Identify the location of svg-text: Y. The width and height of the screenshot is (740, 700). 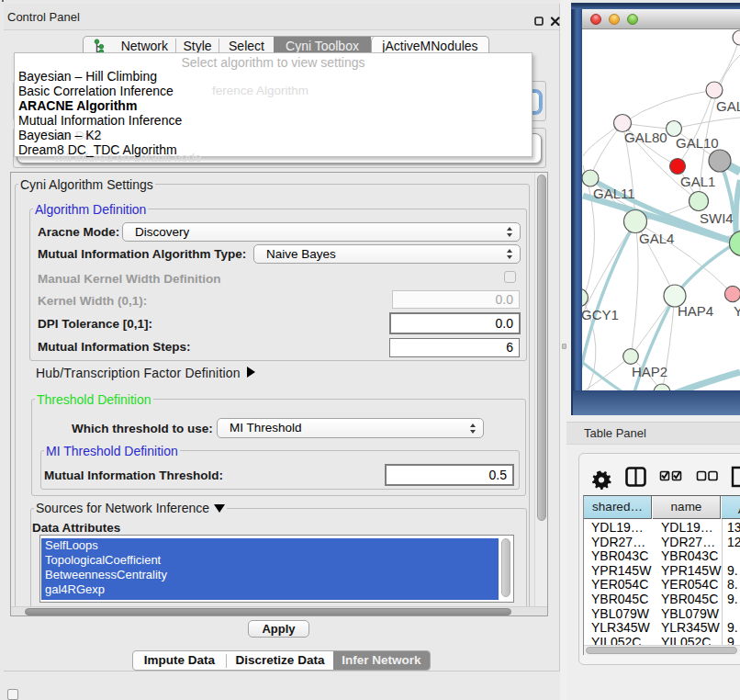
(736, 310).